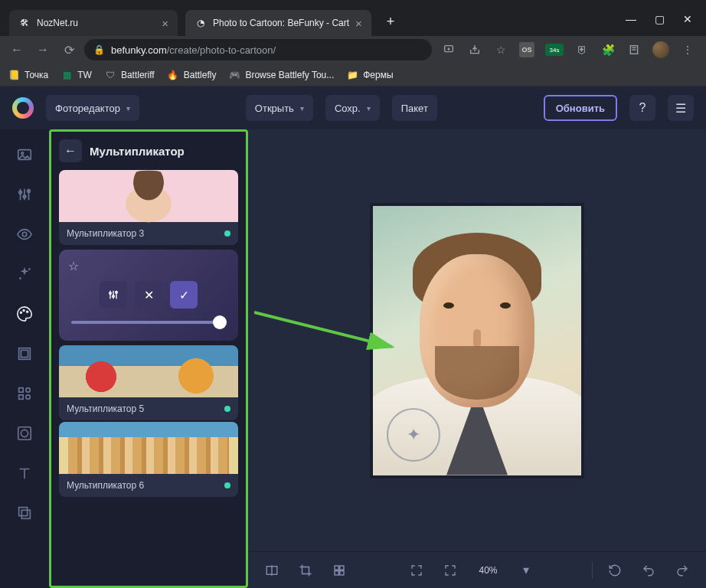  I want to click on panel-back-button: ←, so click(70, 151).